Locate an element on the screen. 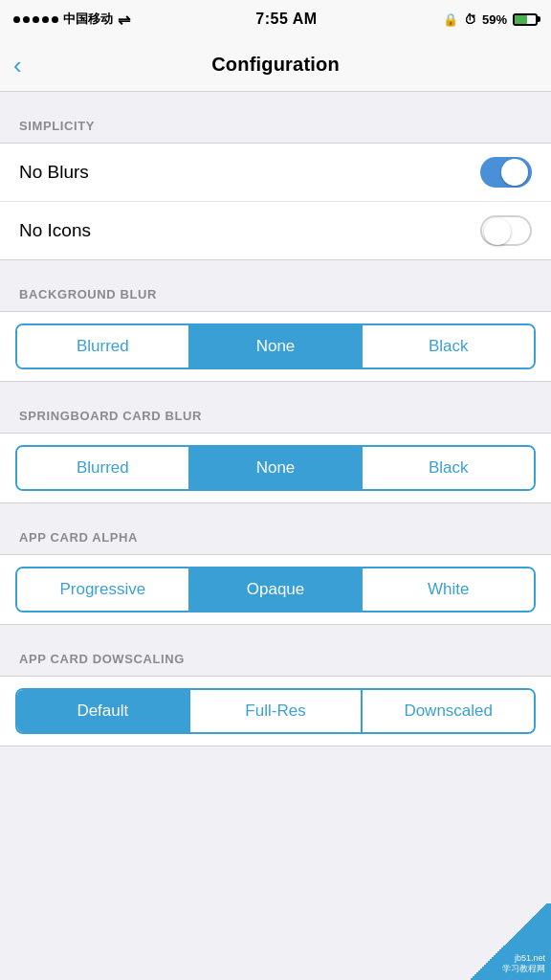  section-header-simplicity: SIMPLICITY is located at coordinates (276, 130).